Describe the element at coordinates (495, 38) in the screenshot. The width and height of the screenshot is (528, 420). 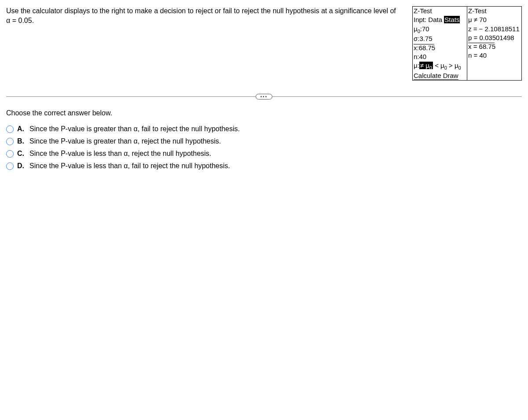
I see `calc-output-p: p = 0.03501498` at that location.